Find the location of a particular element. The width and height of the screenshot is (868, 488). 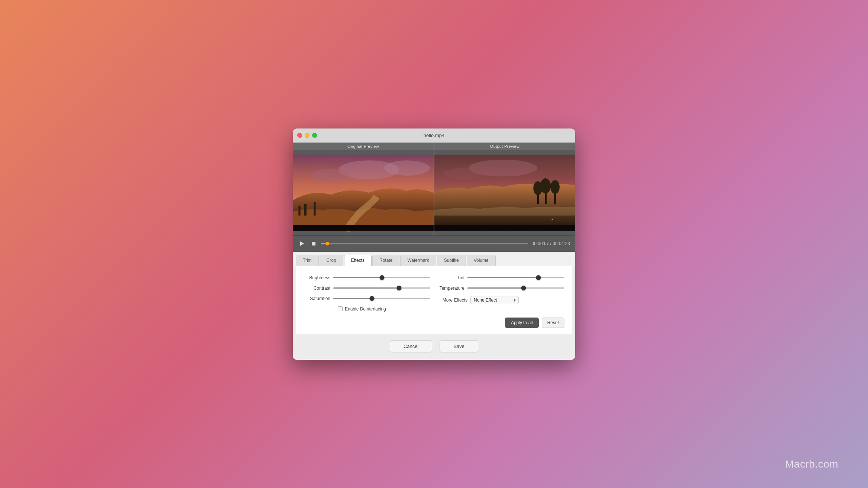

actions-row: Apply to all Reset is located at coordinates (434, 323).